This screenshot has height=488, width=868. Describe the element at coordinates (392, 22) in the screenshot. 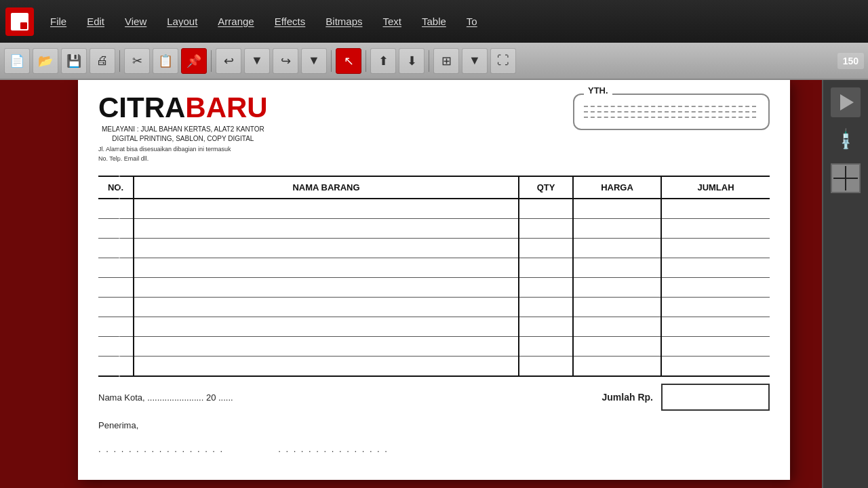

I see `menu-text: Text` at that location.